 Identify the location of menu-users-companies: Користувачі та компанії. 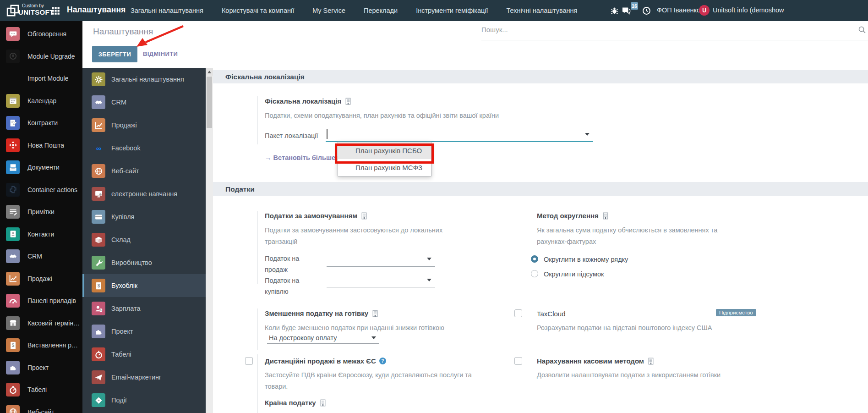
(258, 11).